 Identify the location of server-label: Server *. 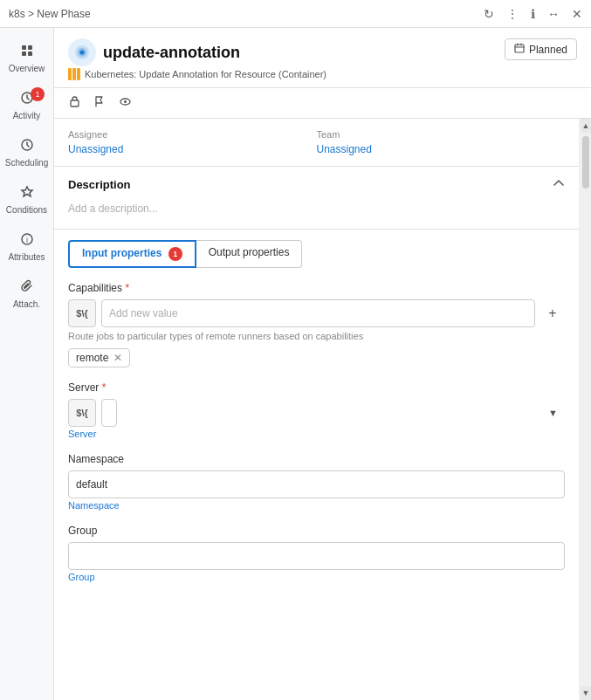
(316, 388).